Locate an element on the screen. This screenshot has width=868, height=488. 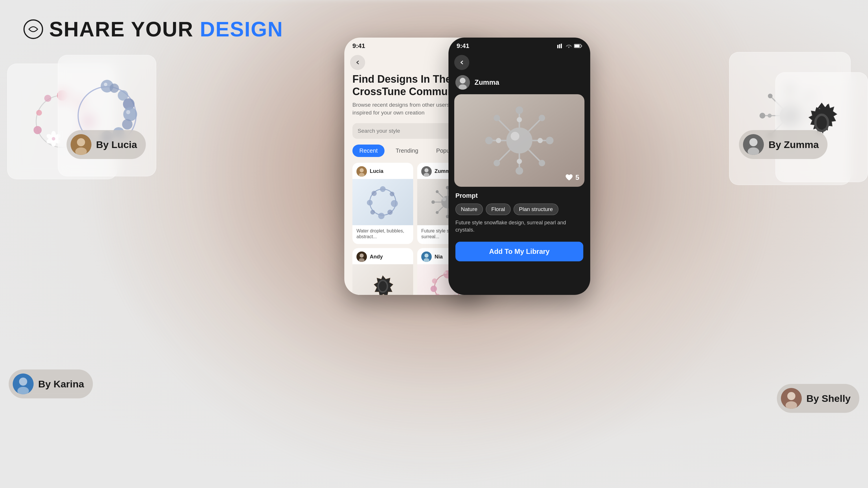
back-button-dark is located at coordinates (462, 63).